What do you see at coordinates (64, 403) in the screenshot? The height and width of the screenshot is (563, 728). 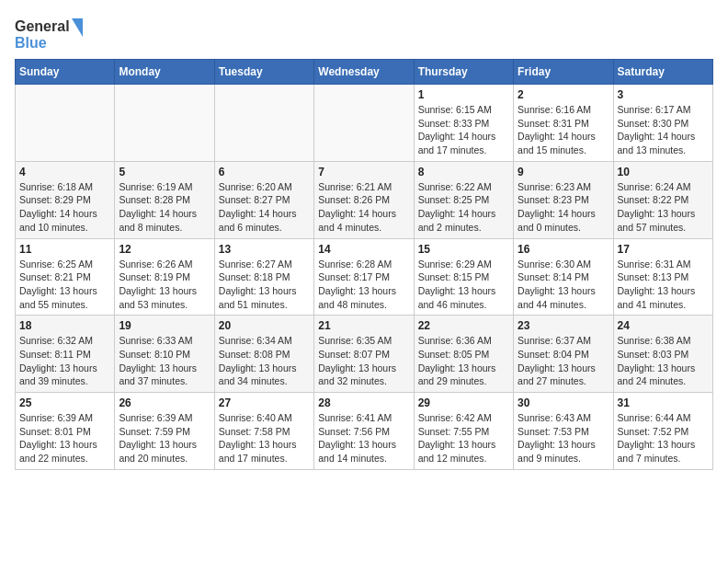 I see `day-number: 25` at bounding box center [64, 403].